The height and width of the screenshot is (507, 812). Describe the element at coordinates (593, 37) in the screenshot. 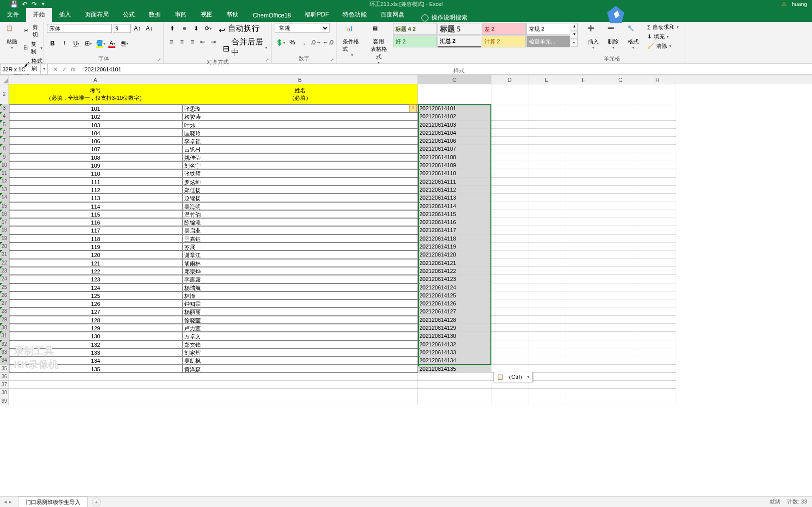

I see `insert-cells-button: ➕插入▾` at that location.